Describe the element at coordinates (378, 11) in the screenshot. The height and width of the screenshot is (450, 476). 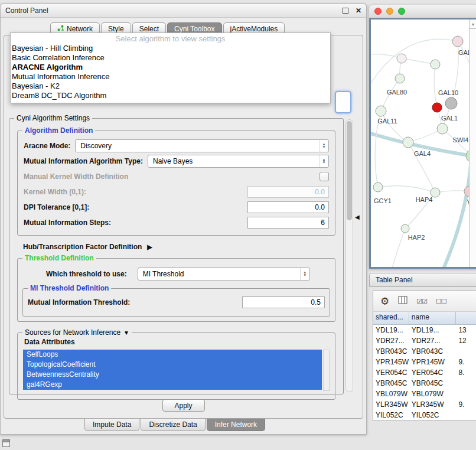
I see `close-traffic-light-icon` at that location.